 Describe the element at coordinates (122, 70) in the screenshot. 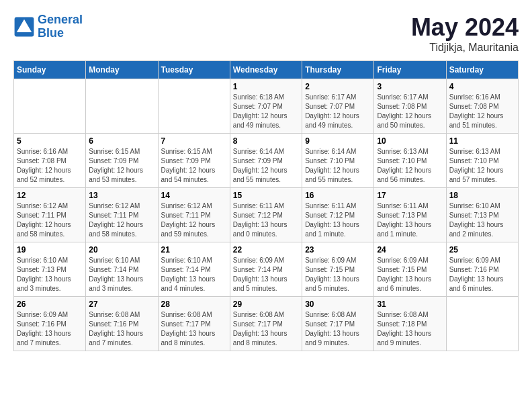

I see `weekday-header-monday: Monday` at that location.